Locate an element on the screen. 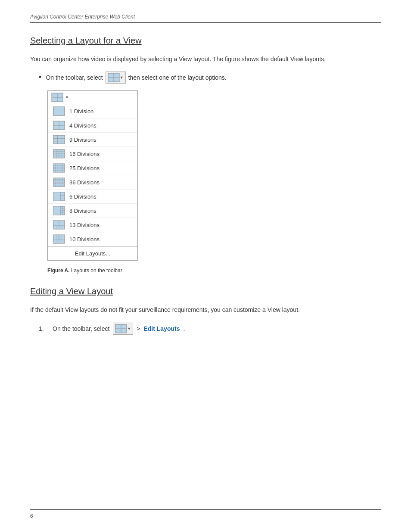 The image size is (411, 532). layout-36-label: 36 Divisions is located at coordinates (84, 183).